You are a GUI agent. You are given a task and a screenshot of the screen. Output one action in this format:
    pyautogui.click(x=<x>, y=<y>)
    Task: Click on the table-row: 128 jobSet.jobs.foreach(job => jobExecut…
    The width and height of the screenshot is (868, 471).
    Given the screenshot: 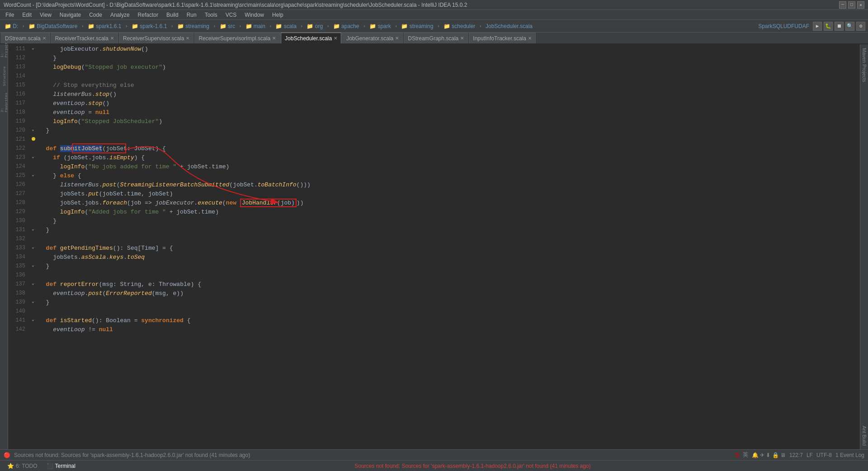 What is the action you would take?
    pyautogui.click(x=434, y=203)
    